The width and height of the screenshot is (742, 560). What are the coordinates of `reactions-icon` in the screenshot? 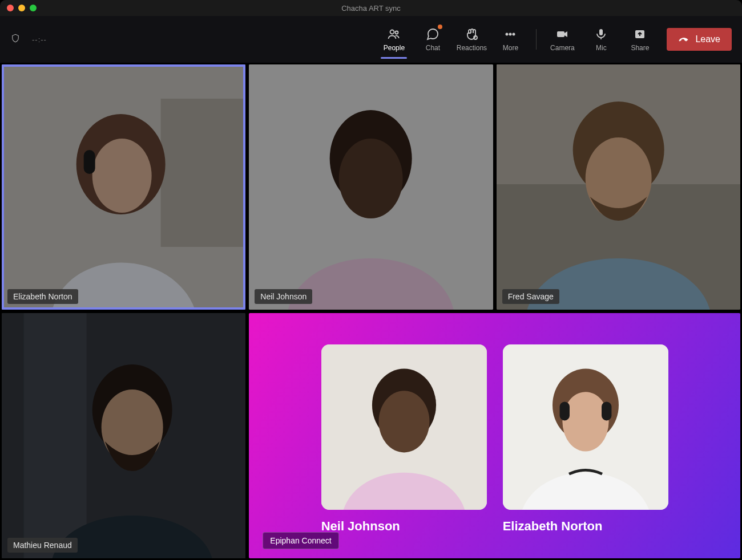 It's located at (471, 34).